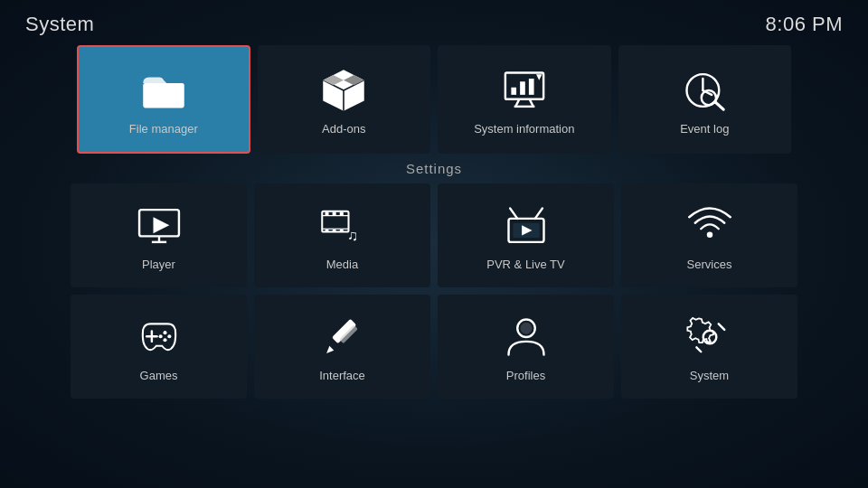 The width and height of the screenshot is (868, 488). Describe the element at coordinates (164, 128) in the screenshot. I see `tile-file-manager-label: File manager` at that location.